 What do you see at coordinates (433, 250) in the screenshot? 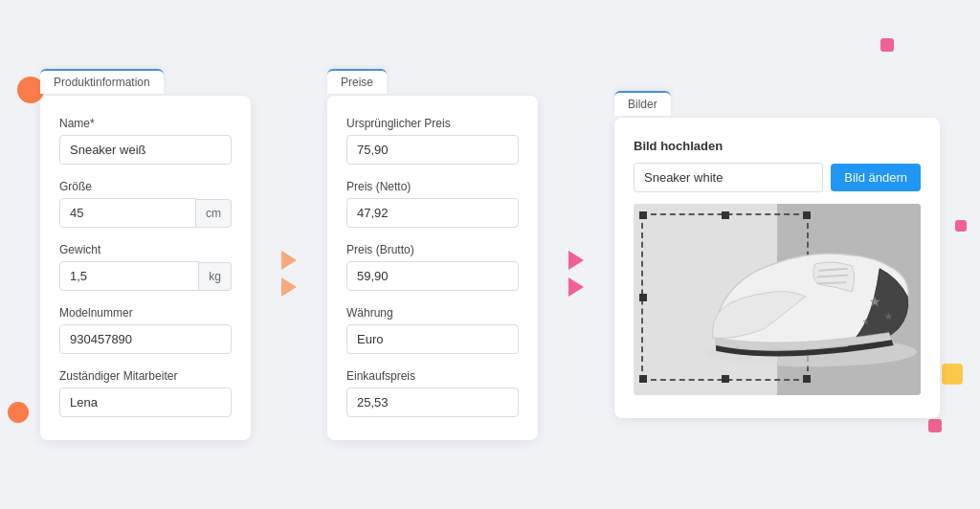
I see `label-preis-brutto: Preis (Brutto)` at bounding box center [433, 250].